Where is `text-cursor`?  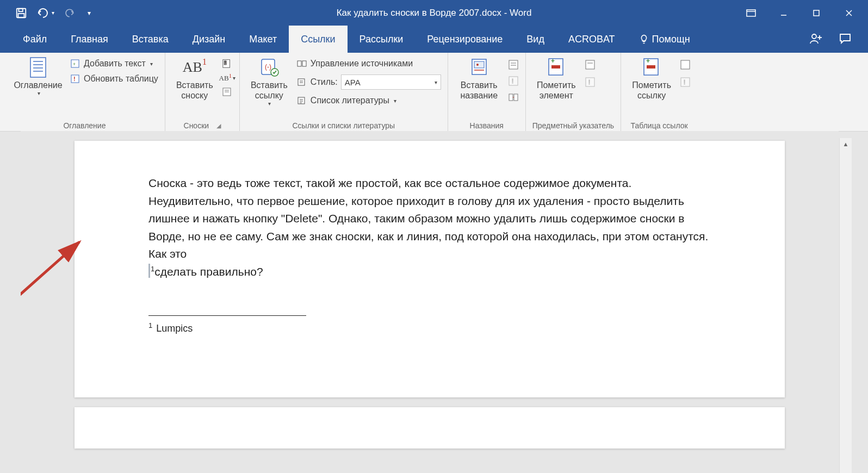 text-cursor is located at coordinates (149, 271).